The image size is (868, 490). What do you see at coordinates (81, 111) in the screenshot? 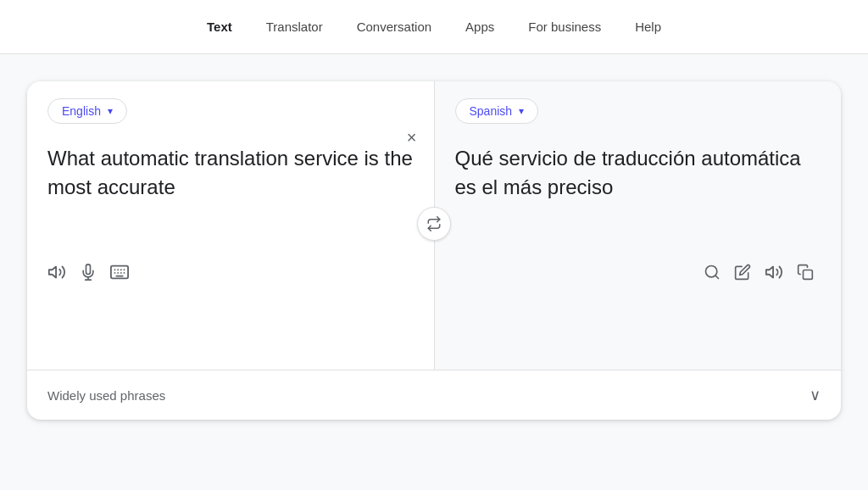
I see `source-language-label: English` at bounding box center [81, 111].